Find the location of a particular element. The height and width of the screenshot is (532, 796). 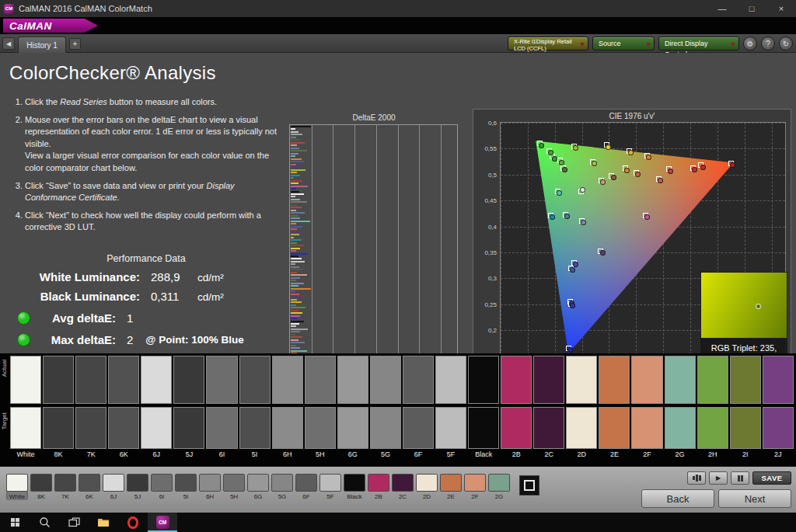

patch-button-6h: 6H is located at coordinates (210, 487).